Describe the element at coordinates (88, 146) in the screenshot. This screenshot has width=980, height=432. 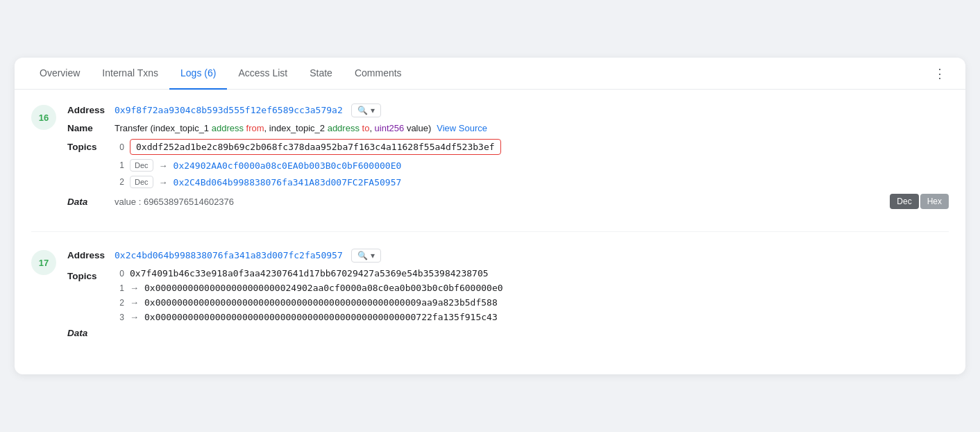
I see `topics-label-16: Topics` at that location.